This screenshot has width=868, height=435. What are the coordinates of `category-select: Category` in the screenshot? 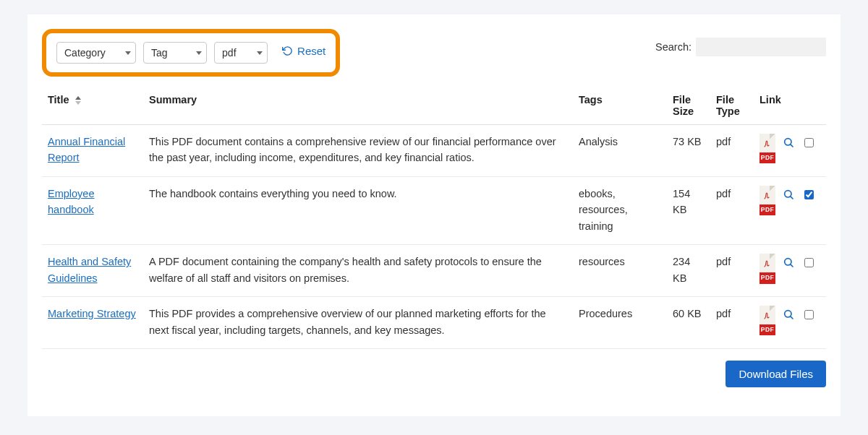 It's located at (96, 53).